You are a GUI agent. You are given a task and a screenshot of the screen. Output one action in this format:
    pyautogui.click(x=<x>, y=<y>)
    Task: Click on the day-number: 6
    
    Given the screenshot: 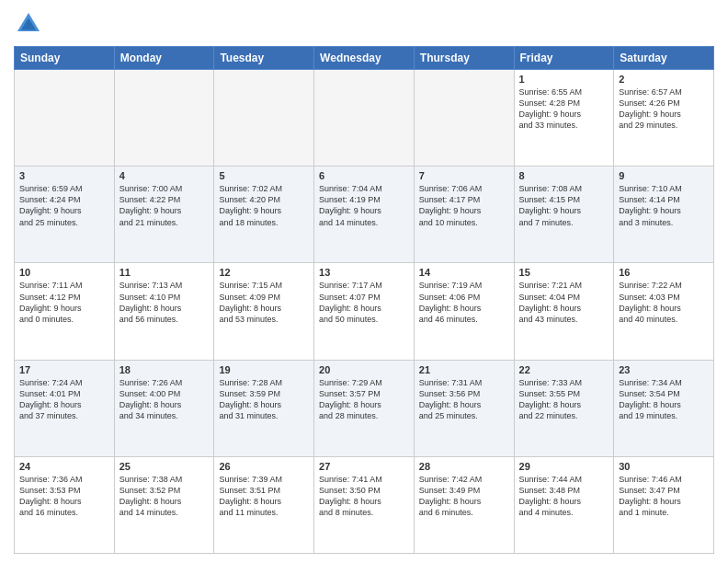 What is the action you would take?
    pyautogui.click(x=364, y=176)
    